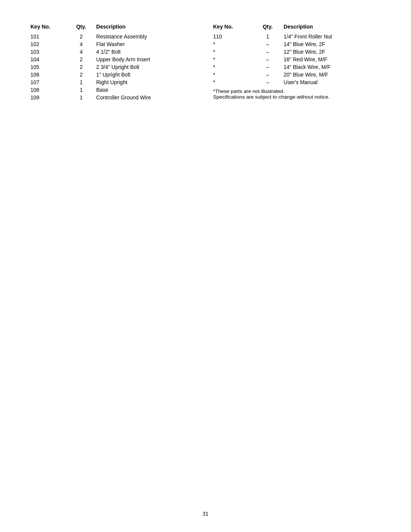 This screenshot has width=411, height=532. What do you see at coordinates (84, 28) in the screenshot?
I see `left-header-qty: Qty.` at bounding box center [84, 28].